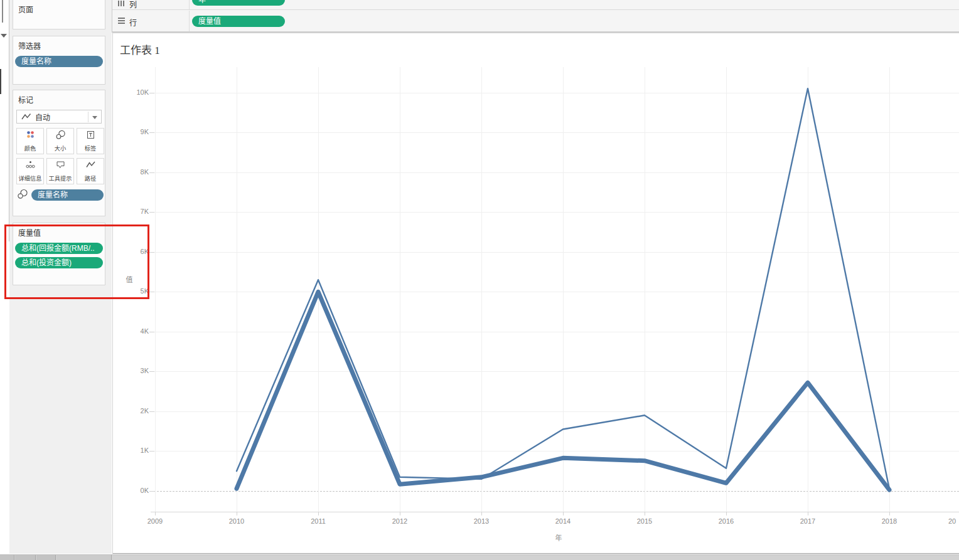  Describe the element at coordinates (137, 211) in the screenshot. I see `y-tick-label: 7K` at that location.